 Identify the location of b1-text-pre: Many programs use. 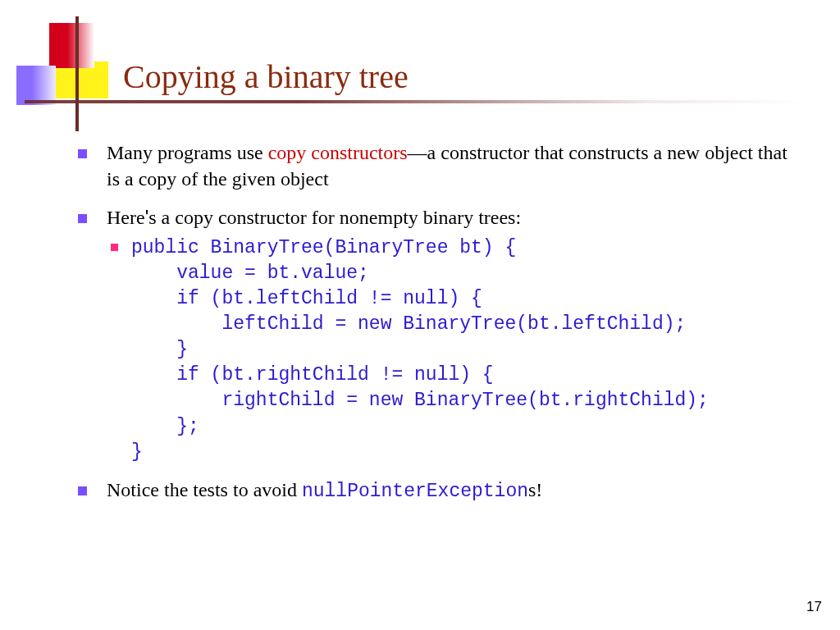
(187, 153).